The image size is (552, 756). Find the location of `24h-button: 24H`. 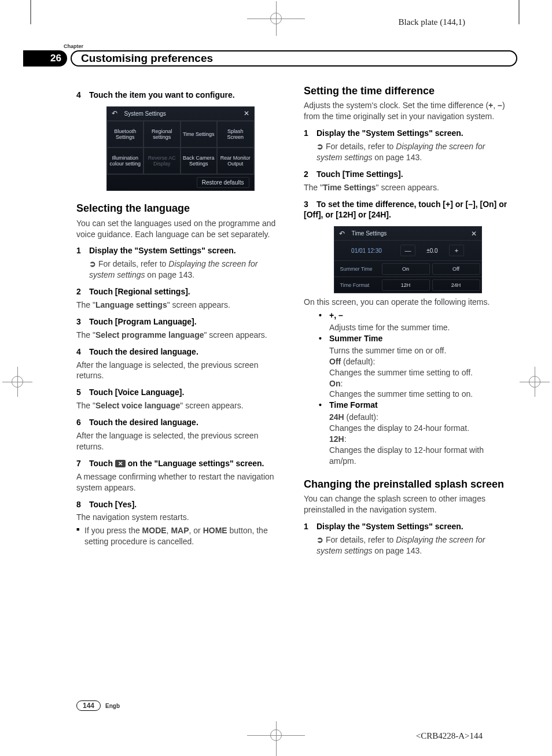

24h-button: 24H is located at coordinates (456, 285).